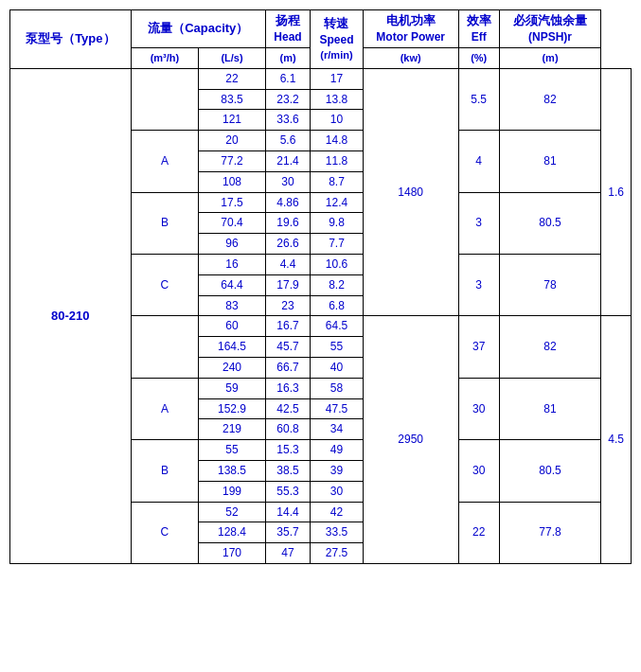 The image size is (641, 672). Describe the element at coordinates (337, 264) in the screenshot. I see `head-value: 10.6` at that location.